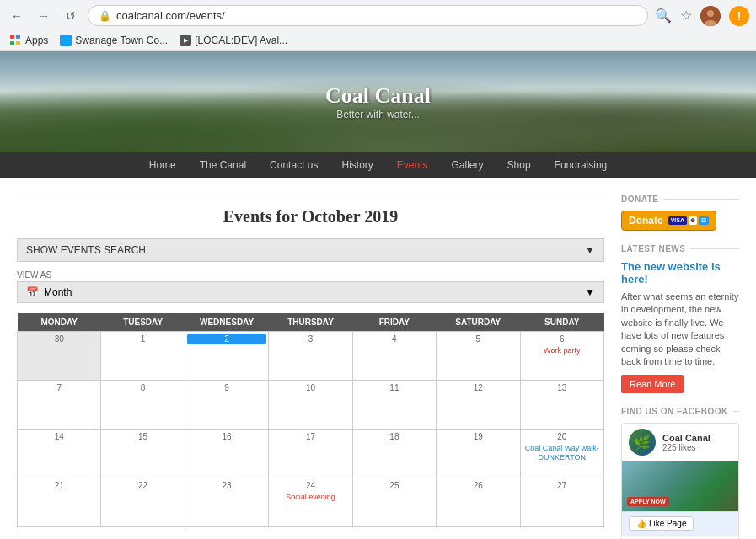 This screenshot has width=756, height=539. Describe the element at coordinates (582, 165) in the screenshot. I see `nav-fundraising: Fundraising` at that location.